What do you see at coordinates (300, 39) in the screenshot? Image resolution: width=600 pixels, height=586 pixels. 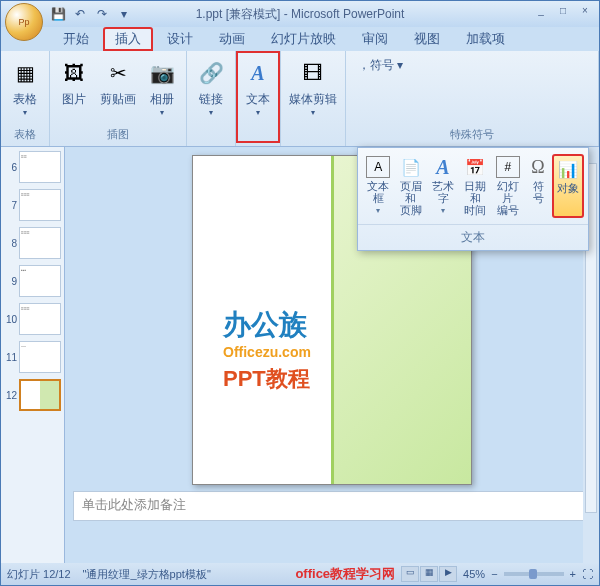 I see `ribbon-tabs: 开始 插入 设计 动画 幻灯片放映 审阅 视图 加载项` at bounding box center [300, 39].